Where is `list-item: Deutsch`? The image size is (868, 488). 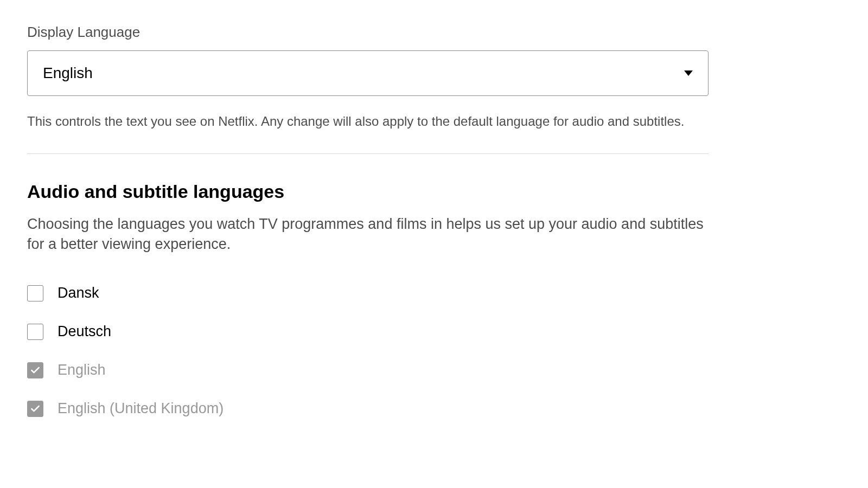
list-item: Deutsch is located at coordinates (368, 332).